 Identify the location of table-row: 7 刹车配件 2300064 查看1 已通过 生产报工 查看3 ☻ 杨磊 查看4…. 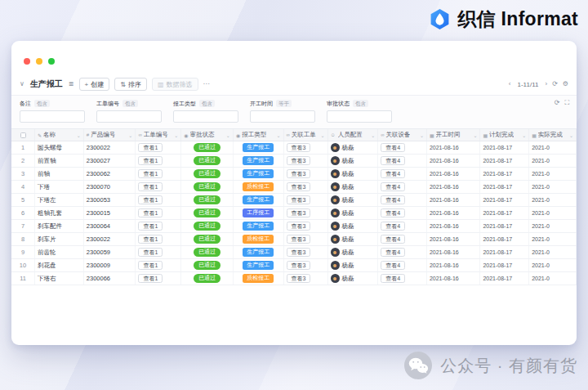
(294, 226).